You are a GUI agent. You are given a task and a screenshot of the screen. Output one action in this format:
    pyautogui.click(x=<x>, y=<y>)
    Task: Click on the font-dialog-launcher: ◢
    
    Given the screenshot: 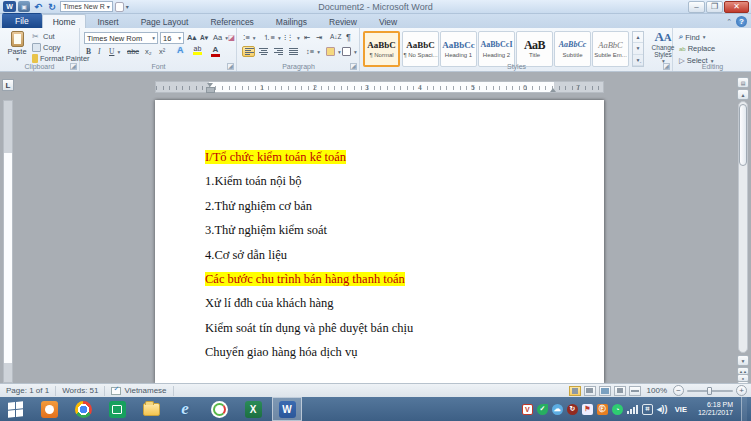 What is the action you would take?
    pyautogui.click(x=230, y=66)
    